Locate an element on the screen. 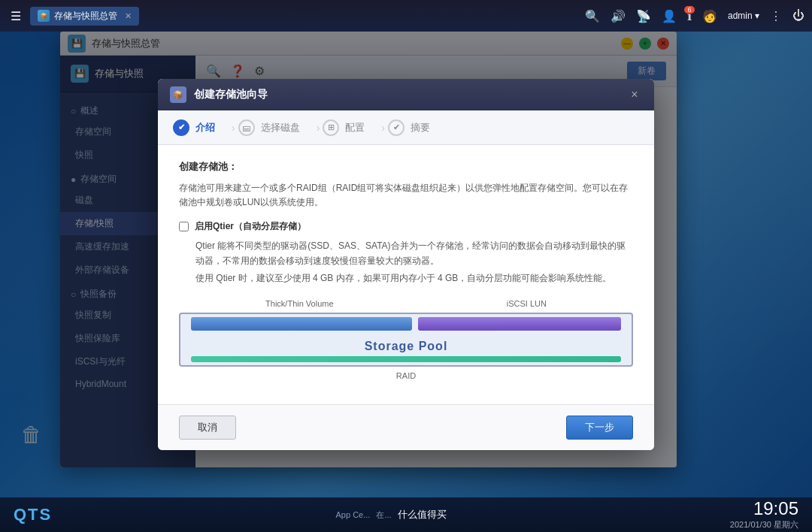 The height and width of the screenshot is (532, 812). wizard-close-button: × is located at coordinates (635, 95).